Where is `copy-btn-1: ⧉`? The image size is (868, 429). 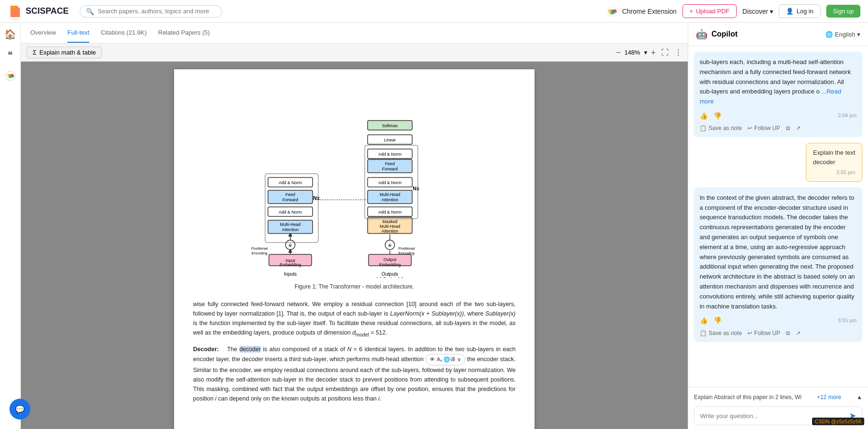
copy-btn-1: ⧉ is located at coordinates (788, 128).